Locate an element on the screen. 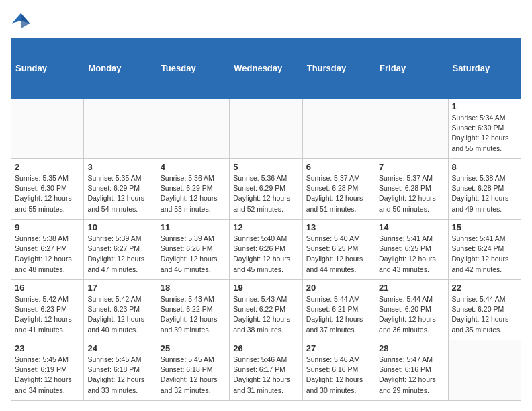  weekday-header-monday: Monday is located at coordinates (120, 68).